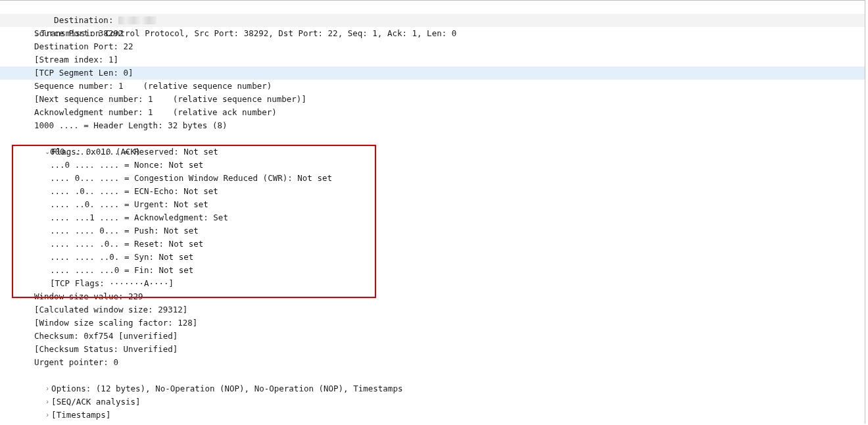 This screenshot has width=868, height=425. Describe the element at coordinates (433, 310) in the screenshot. I see `field-calc-window: [Calculated window size: 29312]` at that location.